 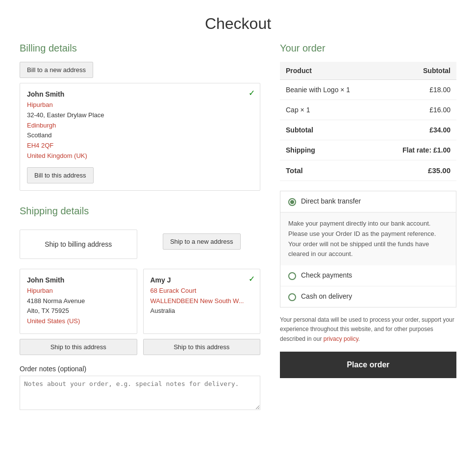 What do you see at coordinates (78, 311) in the screenshot?
I see `ship-city-0: Alto, TX 75925` at bounding box center [78, 311].